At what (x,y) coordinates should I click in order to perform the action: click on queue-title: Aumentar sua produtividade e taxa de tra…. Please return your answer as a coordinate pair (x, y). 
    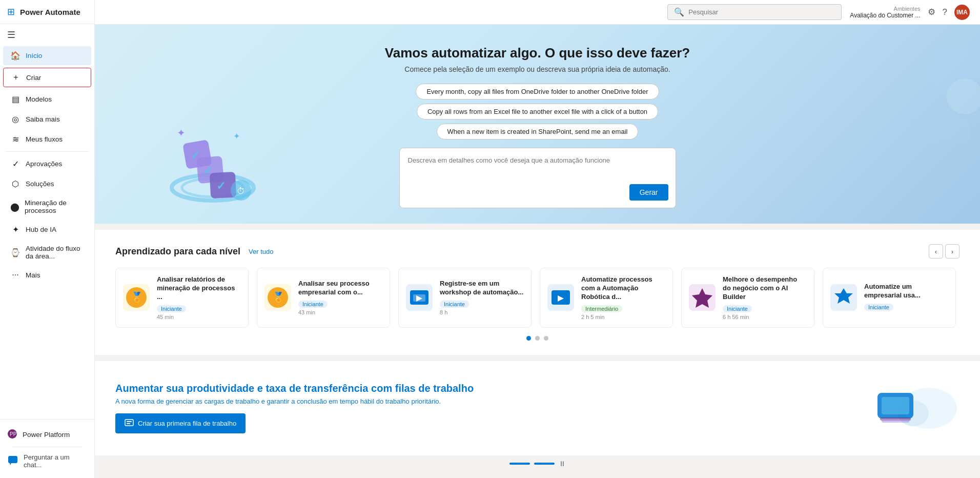
    Looking at the image, I should click on (294, 389).